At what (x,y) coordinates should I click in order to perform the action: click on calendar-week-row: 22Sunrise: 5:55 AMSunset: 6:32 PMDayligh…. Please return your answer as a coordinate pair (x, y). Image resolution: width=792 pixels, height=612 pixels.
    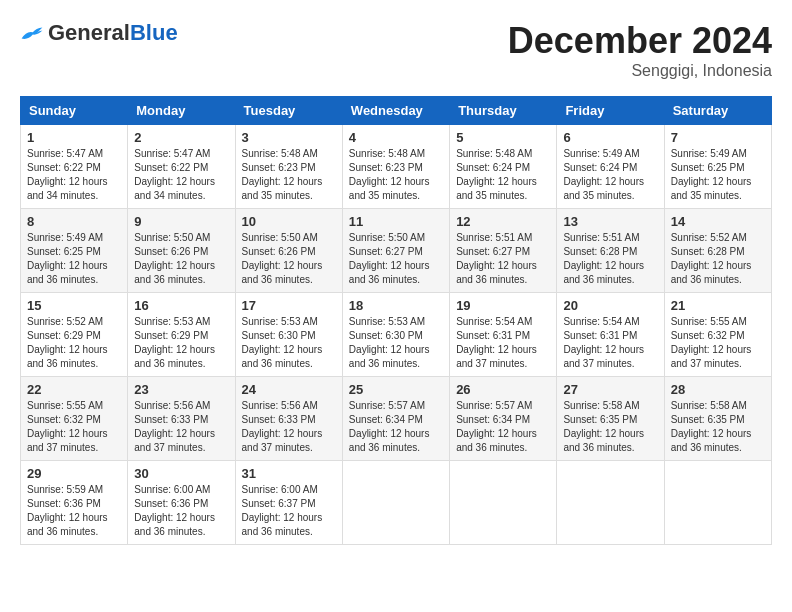
    Looking at the image, I should click on (396, 419).